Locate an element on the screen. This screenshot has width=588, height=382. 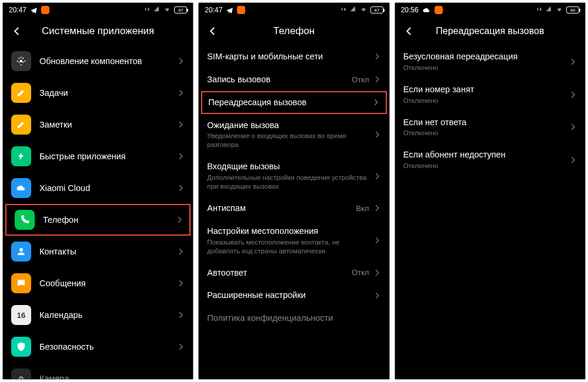
row-label: Безусловная переадресация is located at coordinates (486, 56).